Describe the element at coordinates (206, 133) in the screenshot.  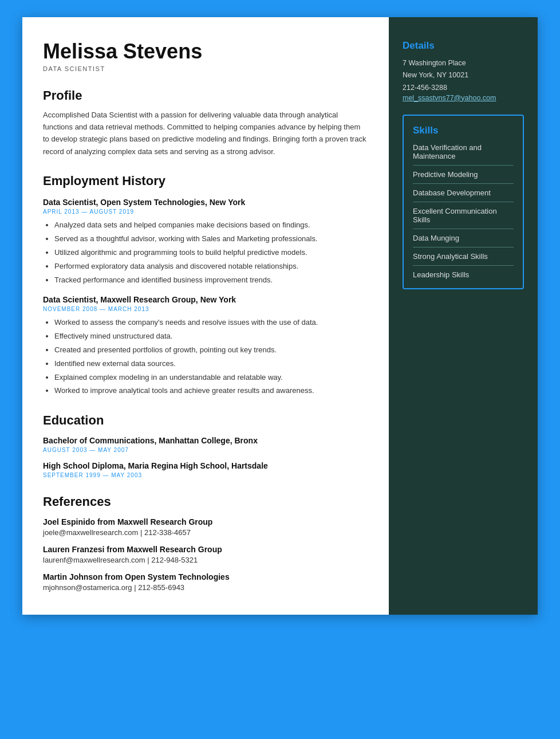
I see `profile-text: Accomplished Data Scientist with a passi…` at that location.